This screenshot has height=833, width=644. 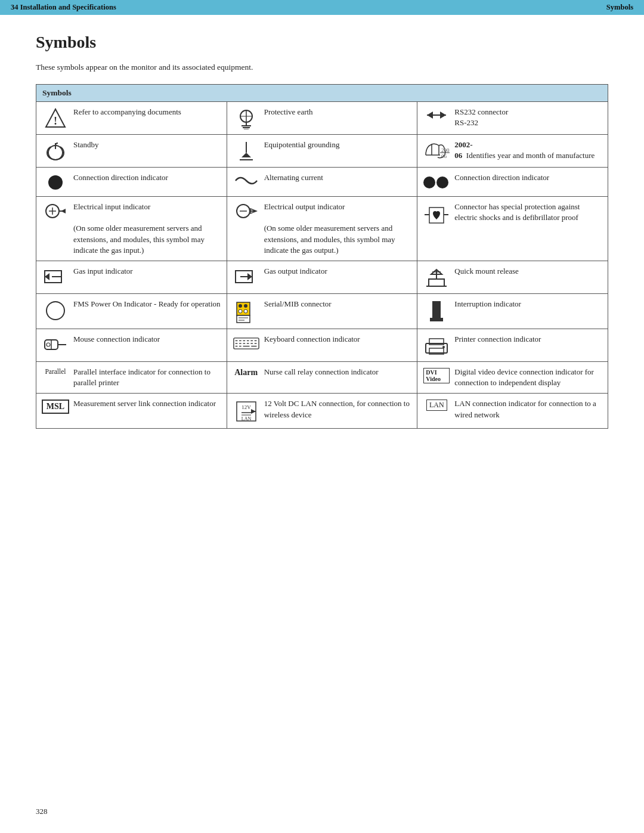 What do you see at coordinates (55, 210) in the screenshot?
I see `elec-in-icon` at bounding box center [55, 210].